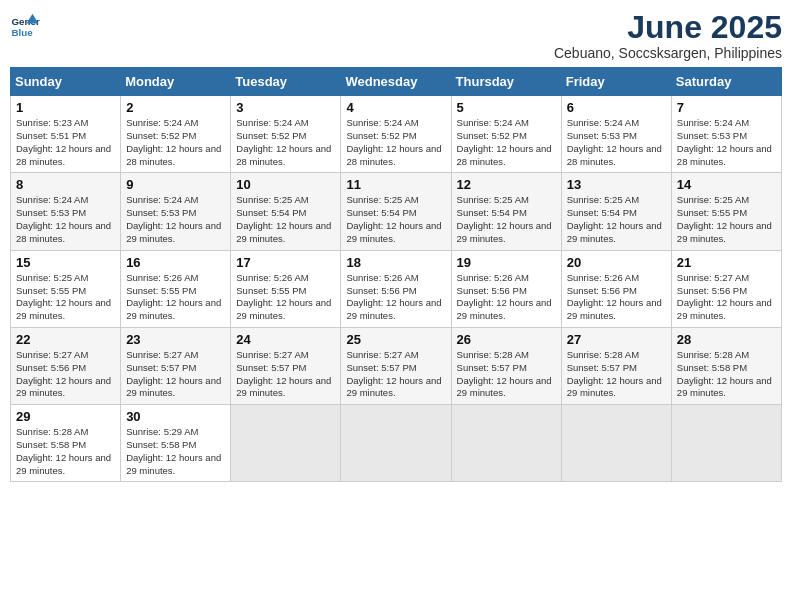 Image resolution: width=792 pixels, height=612 pixels. I want to click on day-info: Sunrise: 5:27 AMSunset: 5:56 PMDaylight:…, so click(726, 298).